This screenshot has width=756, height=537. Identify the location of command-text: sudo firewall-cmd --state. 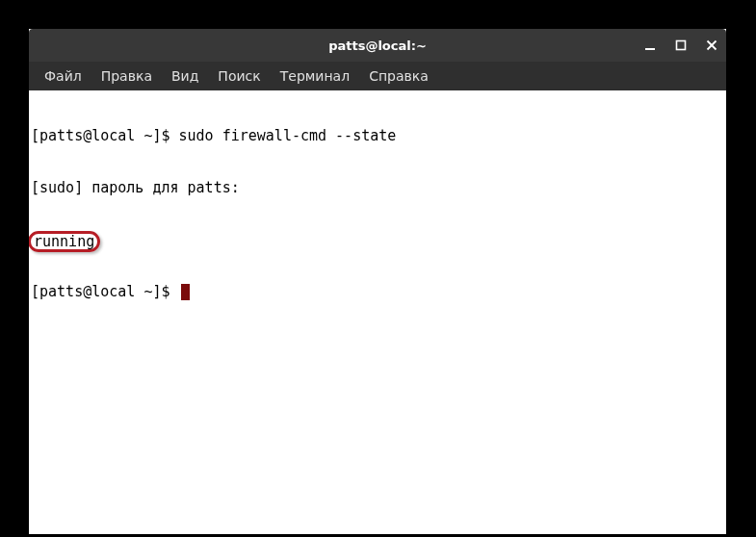
(288, 136).